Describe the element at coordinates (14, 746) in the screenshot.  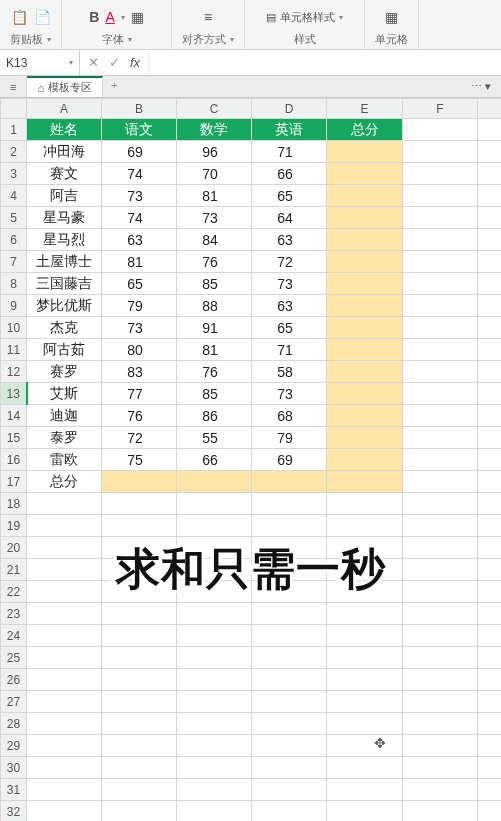
I see `row-head: 29` at that location.